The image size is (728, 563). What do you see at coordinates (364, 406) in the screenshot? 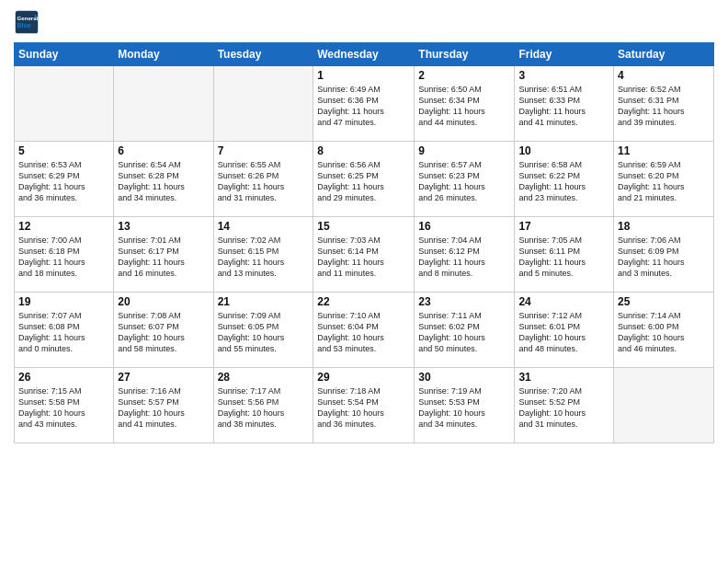
I see `calendar-cell: 29Sunrise: 7:18 AM Sunset: 5:54 PM Dayli…` at bounding box center [364, 406].